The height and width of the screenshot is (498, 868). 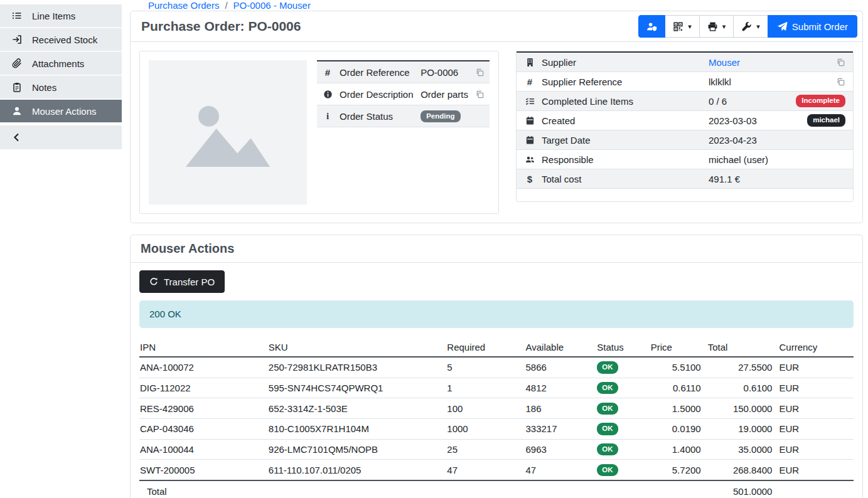 What do you see at coordinates (496, 388) in the screenshot?
I see `line-item-row: DIG-112022595-SN74HCS74QPWRQ114812OK0.61…` at bounding box center [496, 388].